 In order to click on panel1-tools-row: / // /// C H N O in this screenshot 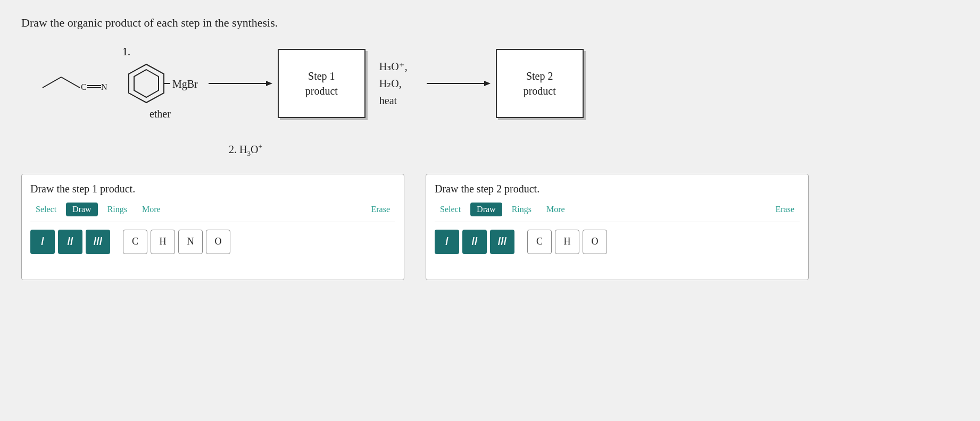, I will do `click(213, 242)`.